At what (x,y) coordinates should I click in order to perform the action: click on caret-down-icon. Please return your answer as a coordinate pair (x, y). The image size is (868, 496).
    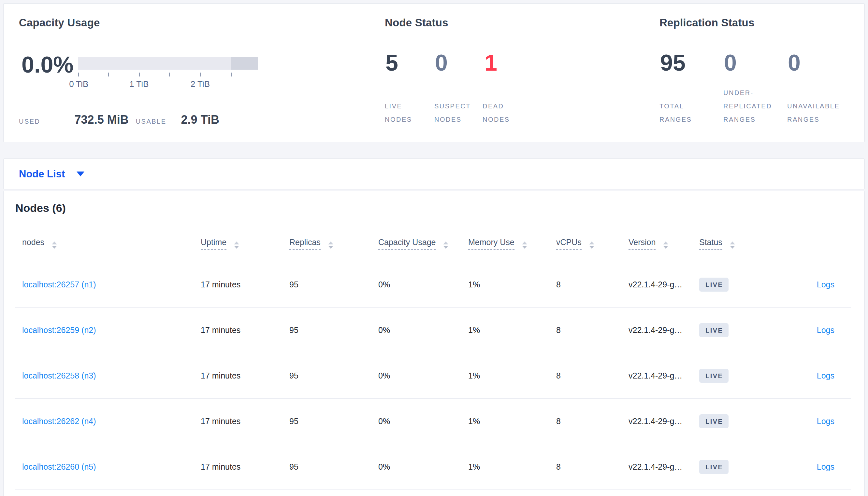
    Looking at the image, I should click on (80, 174).